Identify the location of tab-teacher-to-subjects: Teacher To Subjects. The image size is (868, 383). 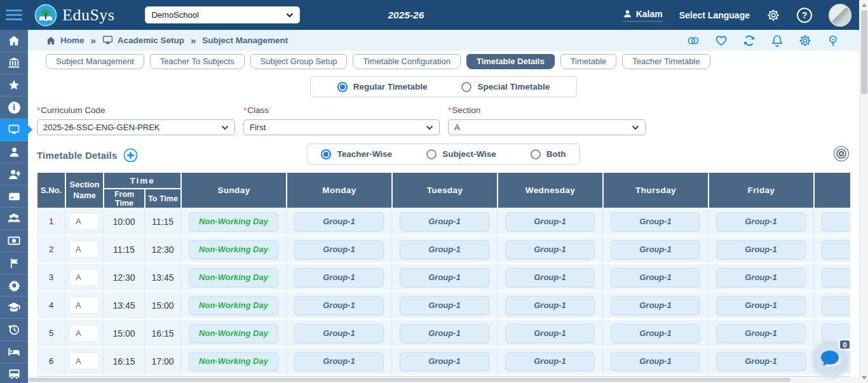
(197, 62).